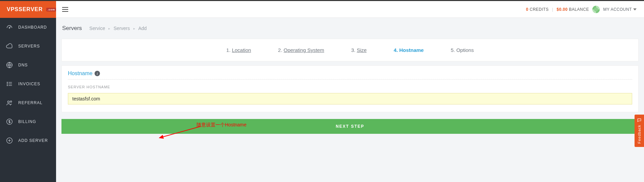 This screenshot has height=182, width=644. What do you see at coordinates (72, 28) in the screenshot?
I see `page-title: Servers` at bounding box center [72, 28].